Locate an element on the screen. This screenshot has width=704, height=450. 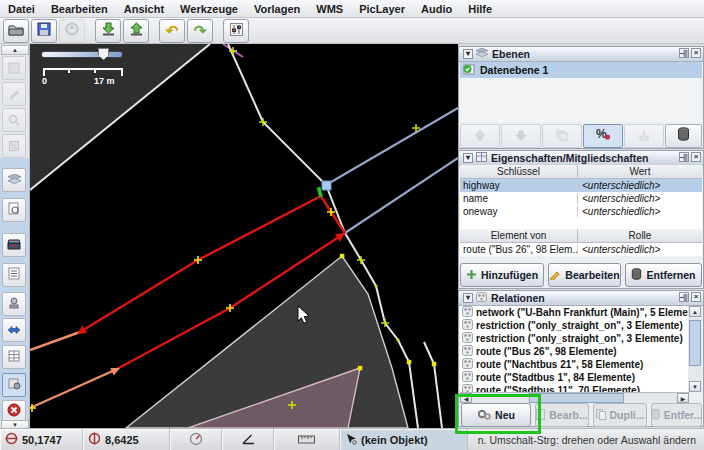
arrow-down-icon is located at coordinates (521, 136).